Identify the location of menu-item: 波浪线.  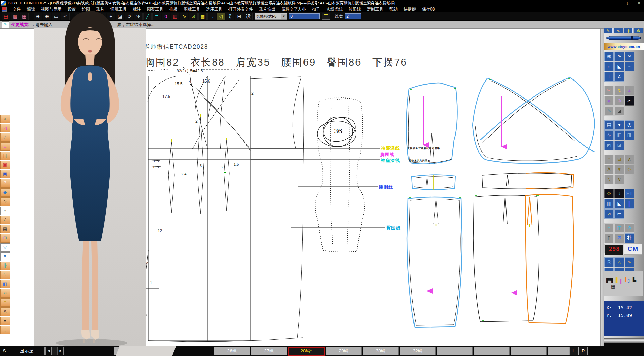
(355, 10).